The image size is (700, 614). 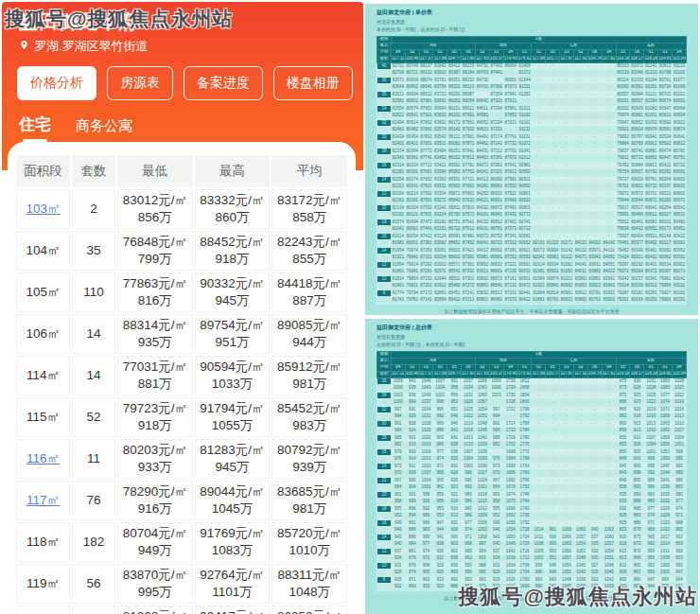 I want to click on price-cell: 1035, so click(x=666, y=495).